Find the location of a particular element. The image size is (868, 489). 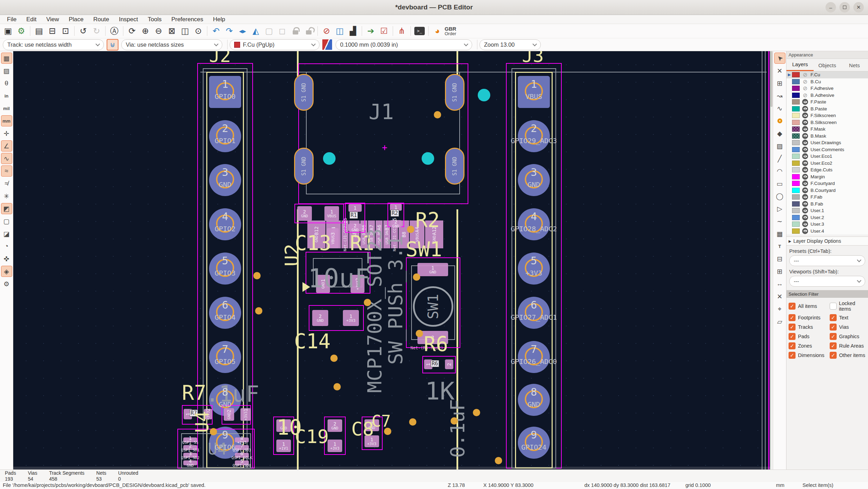

silkscreen-text-j2: J2 is located at coordinates (220, 59).